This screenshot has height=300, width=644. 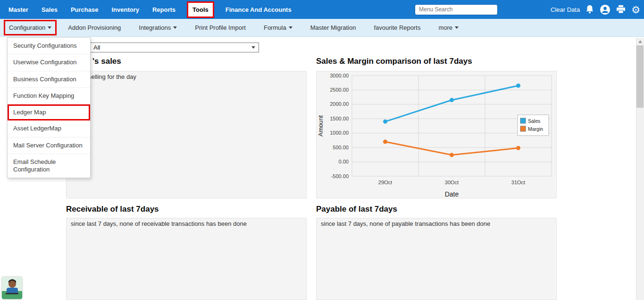 I want to click on clear-data-button: Clear Data, so click(x=565, y=9).